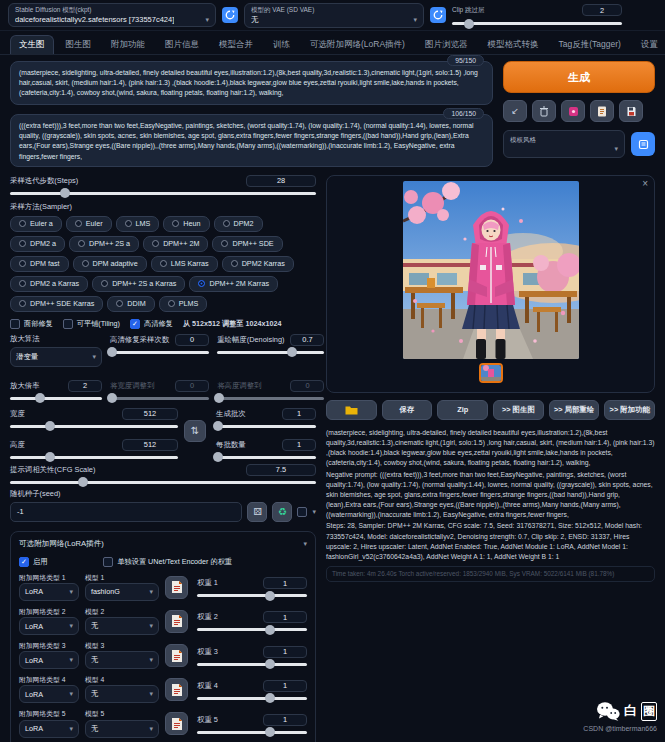 This screenshot has height=742, width=665. What do you see at coordinates (281, 181) in the screenshot?
I see `steps-value: 28` at bounding box center [281, 181].